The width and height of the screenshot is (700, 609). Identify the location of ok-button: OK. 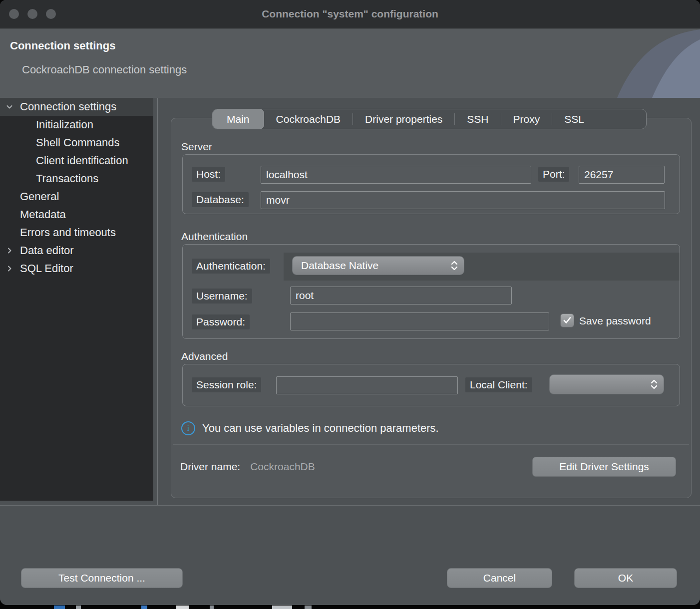
(626, 578).